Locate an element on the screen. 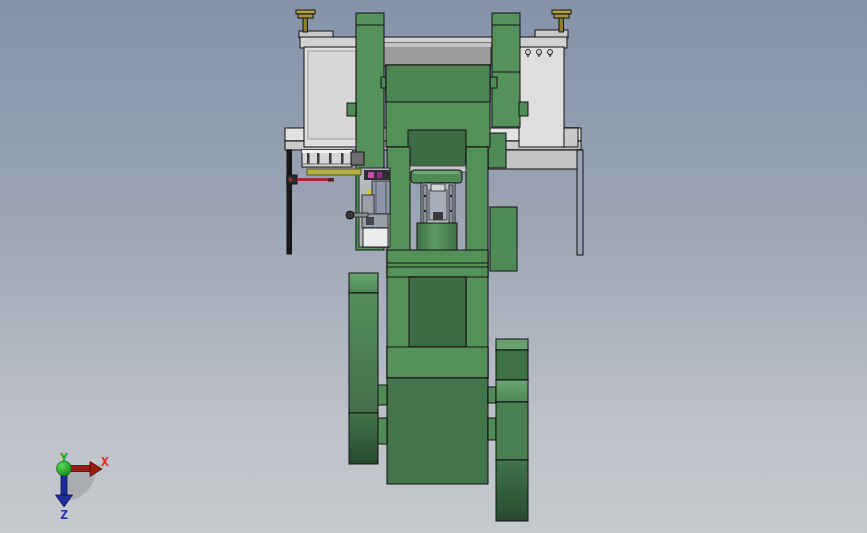 This screenshot has height=533, width=867. left-shelf is located at coordinates (333, 158).